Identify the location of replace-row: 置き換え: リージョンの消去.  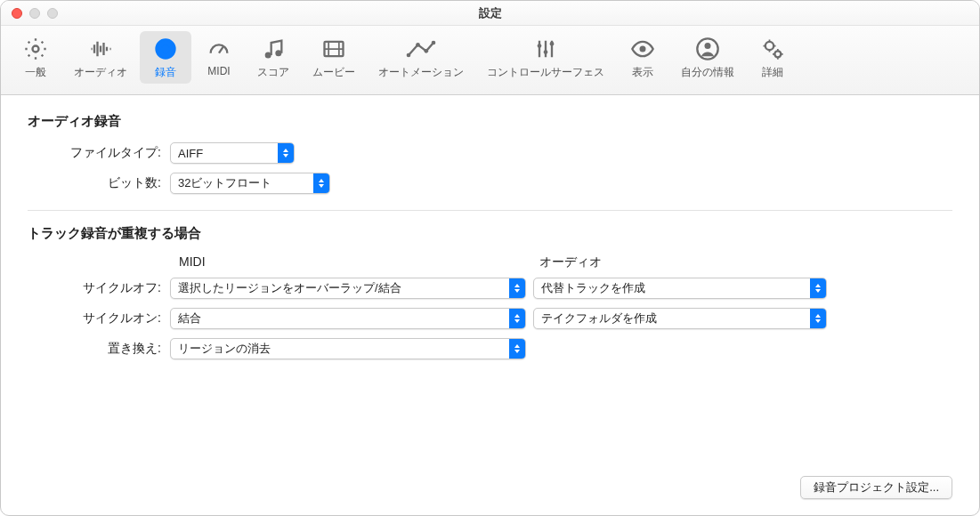
(490, 349).